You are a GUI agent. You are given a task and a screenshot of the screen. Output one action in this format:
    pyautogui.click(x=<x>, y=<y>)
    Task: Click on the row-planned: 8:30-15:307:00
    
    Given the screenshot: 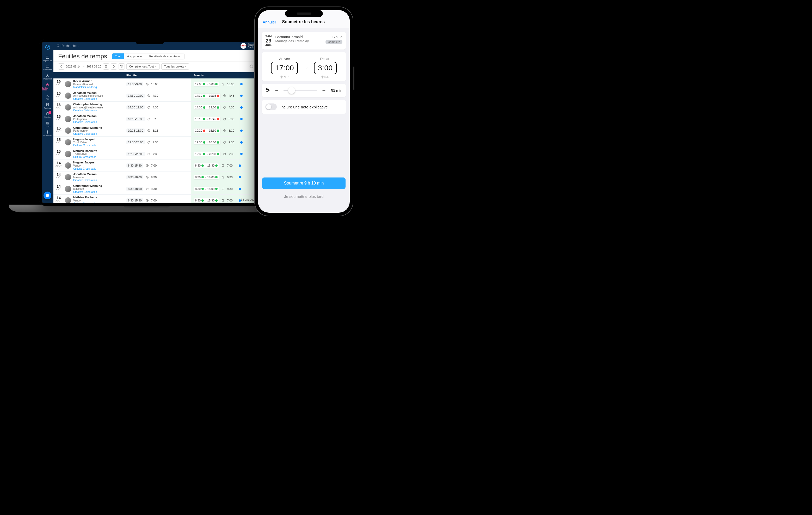 What is the action you would take?
    pyautogui.click(x=157, y=199)
    